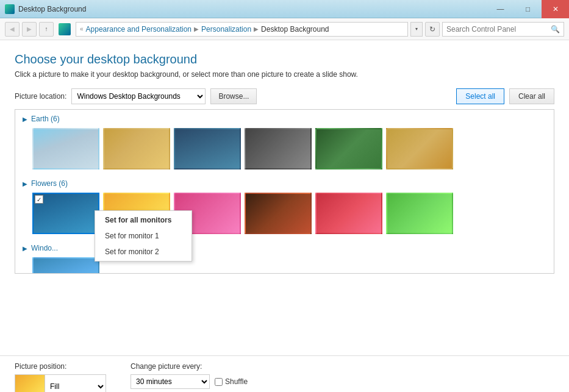 The image size is (569, 392). I want to click on minimize-button: —, so click(500, 9).